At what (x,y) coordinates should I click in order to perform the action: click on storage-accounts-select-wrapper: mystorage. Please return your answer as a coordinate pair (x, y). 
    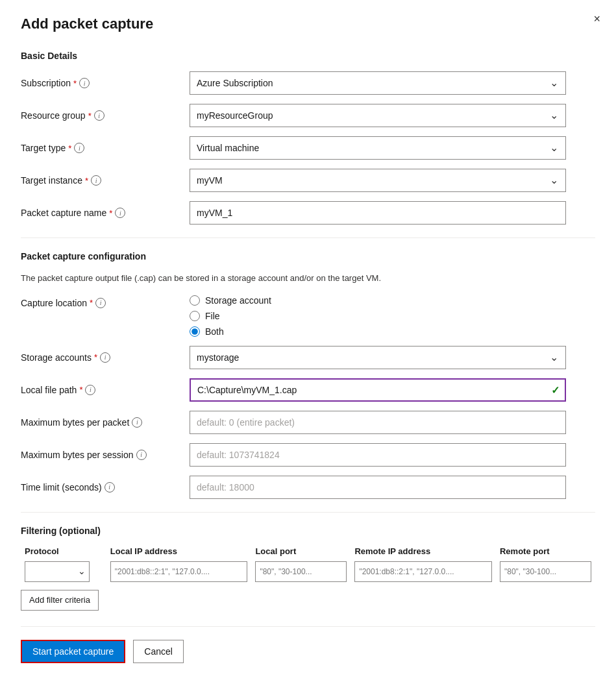
    Looking at the image, I should click on (378, 358).